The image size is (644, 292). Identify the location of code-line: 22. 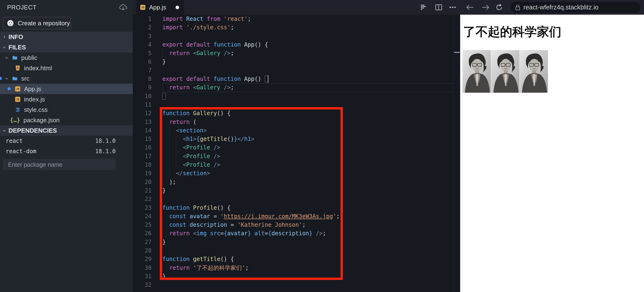
(296, 199).